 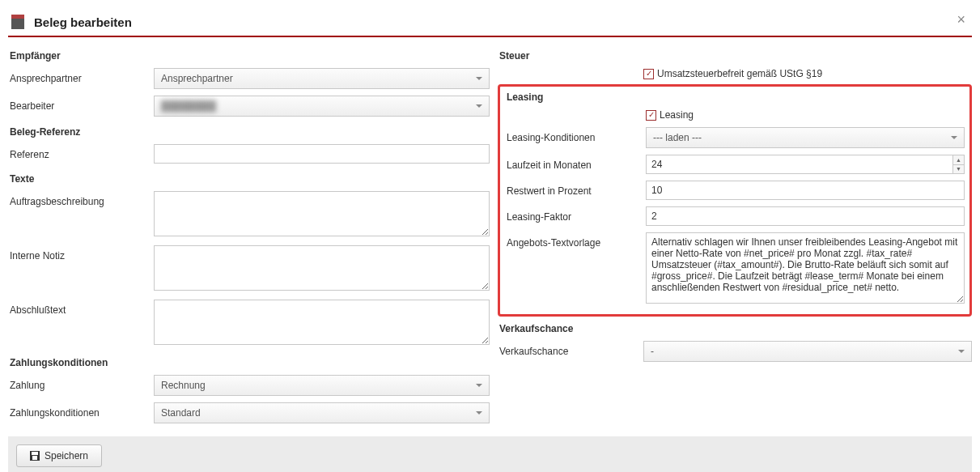 What do you see at coordinates (81, 104) in the screenshot?
I see `bearbeiter-label: Bearbeiter` at bounding box center [81, 104].